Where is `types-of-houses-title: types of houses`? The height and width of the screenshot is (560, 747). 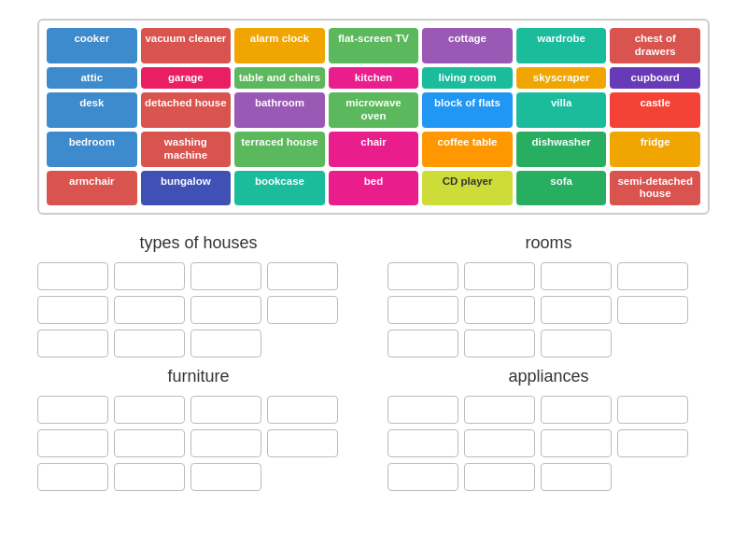
types-of-houses-title: types of houses is located at coordinates (198, 243).